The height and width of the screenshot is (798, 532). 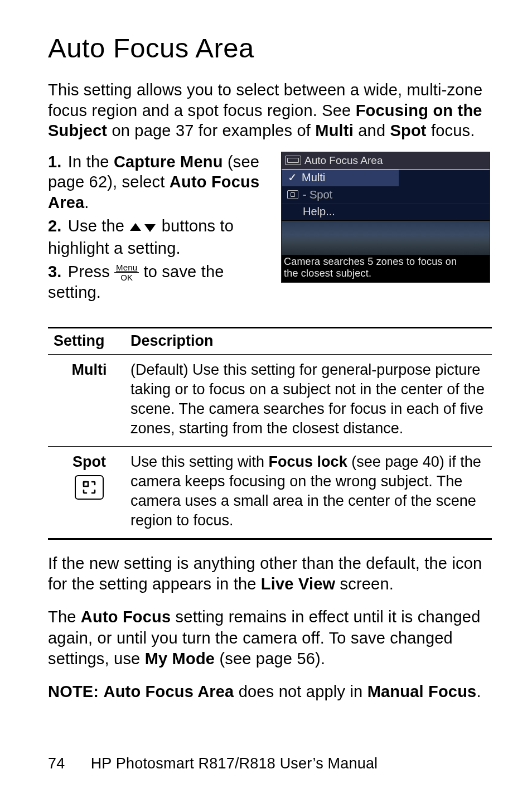 I want to click on text: on page 37 for examples of, so click(x=211, y=130).